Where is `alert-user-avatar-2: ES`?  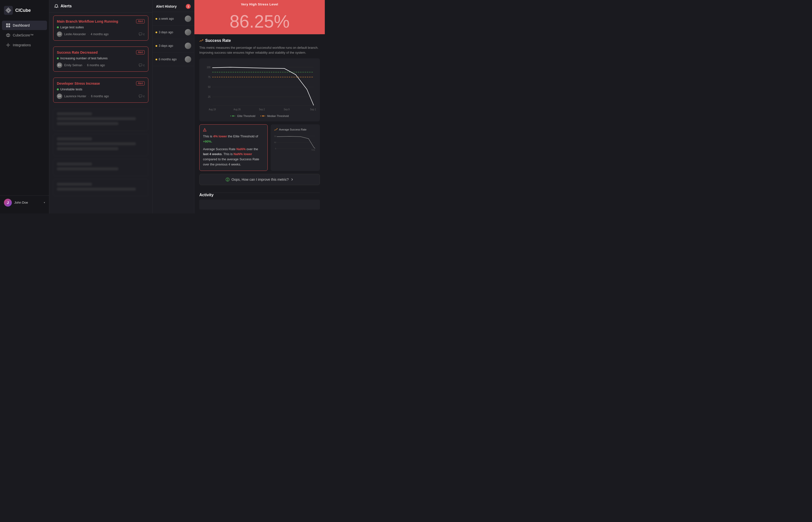 alert-user-avatar-2: ES is located at coordinates (60, 65).